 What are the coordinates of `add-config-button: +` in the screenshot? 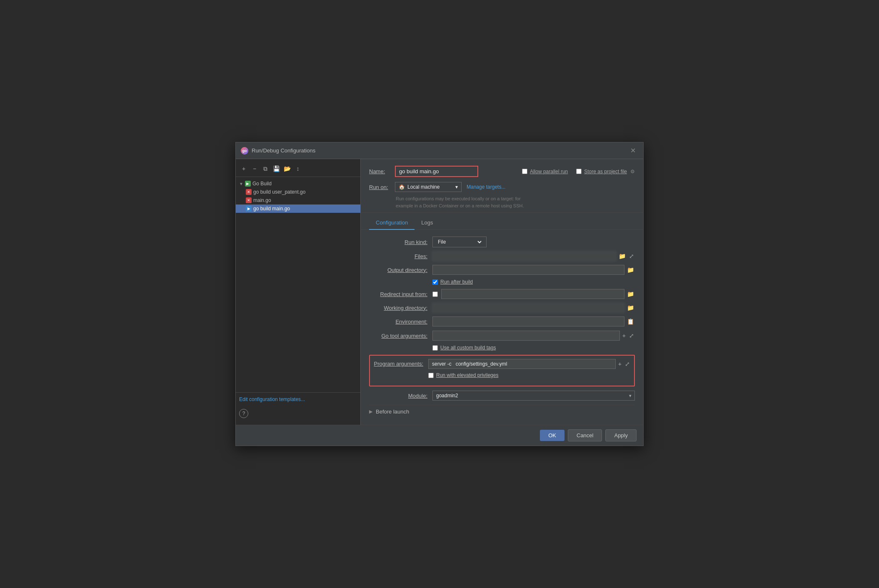 It's located at (244, 169).